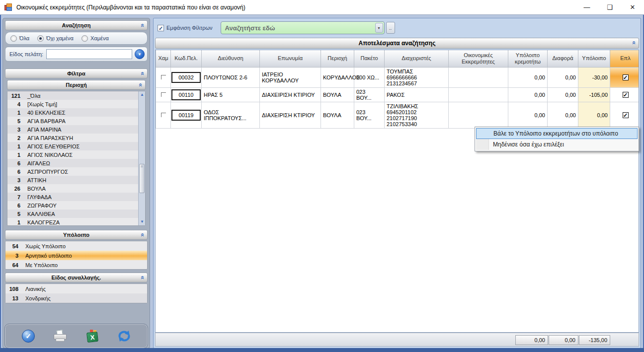 This screenshot has height=352, width=644. I want to click on client-type-dropdown-icon: ▼, so click(140, 54).